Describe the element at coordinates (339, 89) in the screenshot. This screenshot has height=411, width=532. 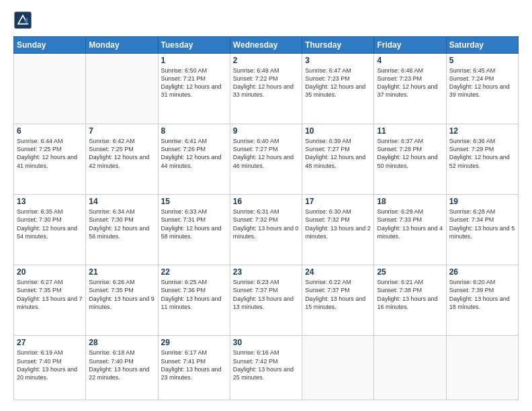
I see `calendar-cell: 3Sunrise: 6:47 AM Sunset: 7:23 PM Daylig…` at that location.